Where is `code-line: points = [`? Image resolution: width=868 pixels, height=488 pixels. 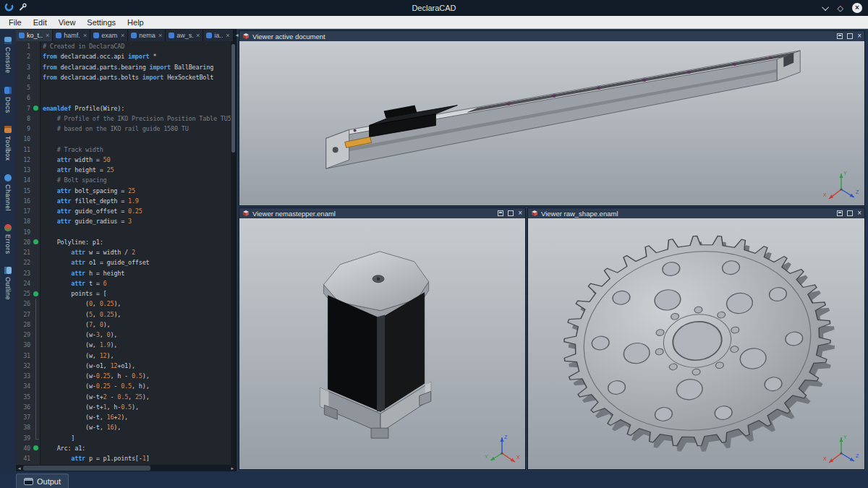
code-line: points = [ is located at coordinates (139, 294).